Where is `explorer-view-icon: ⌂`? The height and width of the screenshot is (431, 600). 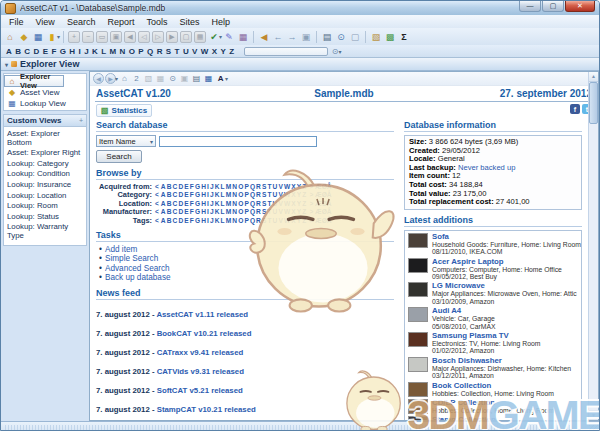
explorer-view-icon: ⌂ is located at coordinates (10, 37).